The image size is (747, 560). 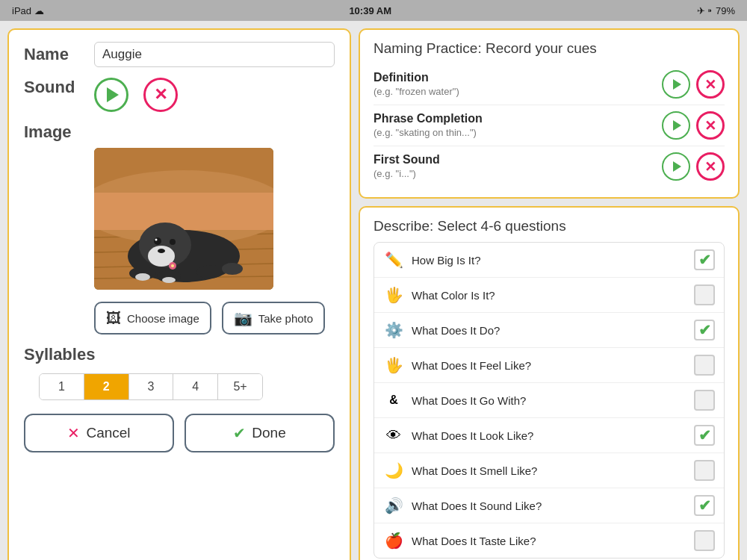 What do you see at coordinates (54, 53) in the screenshot?
I see `name-label: Name` at bounding box center [54, 53].